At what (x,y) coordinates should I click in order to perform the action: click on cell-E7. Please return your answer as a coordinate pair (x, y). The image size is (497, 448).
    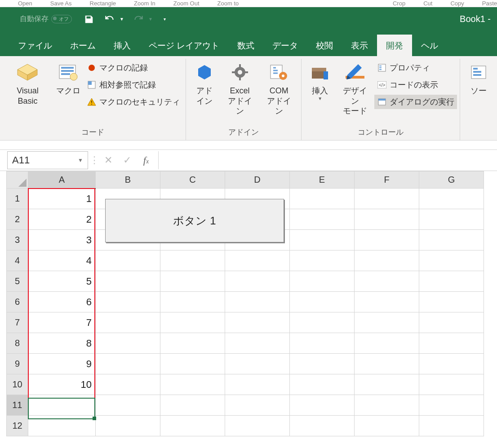
    Looking at the image, I should click on (322, 323).